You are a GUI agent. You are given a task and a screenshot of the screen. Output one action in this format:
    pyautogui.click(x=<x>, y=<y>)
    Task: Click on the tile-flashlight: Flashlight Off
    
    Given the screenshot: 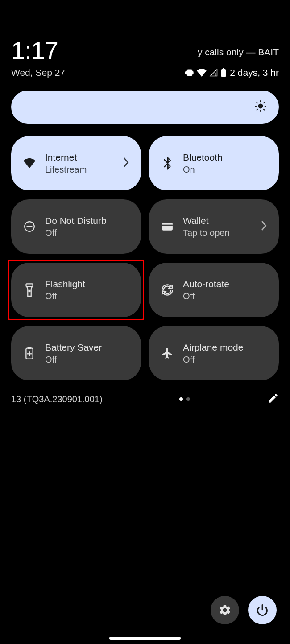 What is the action you would take?
    pyautogui.click(x=76, y=290)
    